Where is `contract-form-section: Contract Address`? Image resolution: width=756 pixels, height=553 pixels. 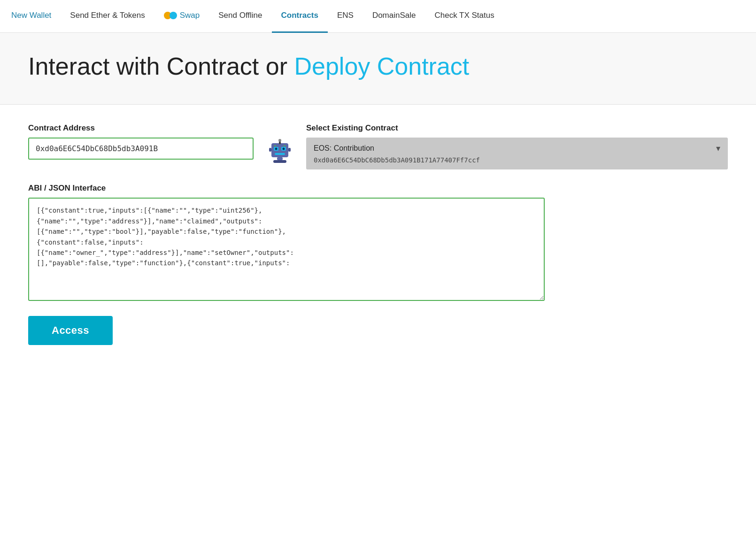
contract-form-section: Contract Address is located at coordinates (378, 146).